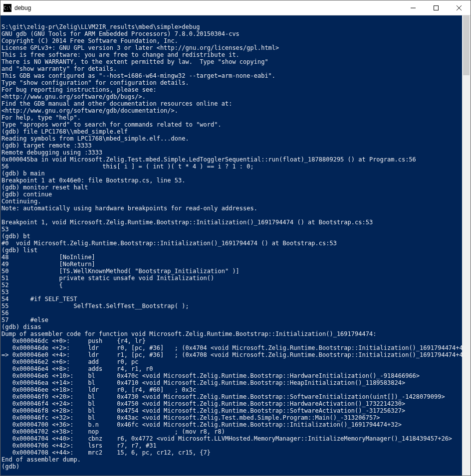 This screenshot has height=476, width=471. I want to click on maximize-button, so click(436, 8).